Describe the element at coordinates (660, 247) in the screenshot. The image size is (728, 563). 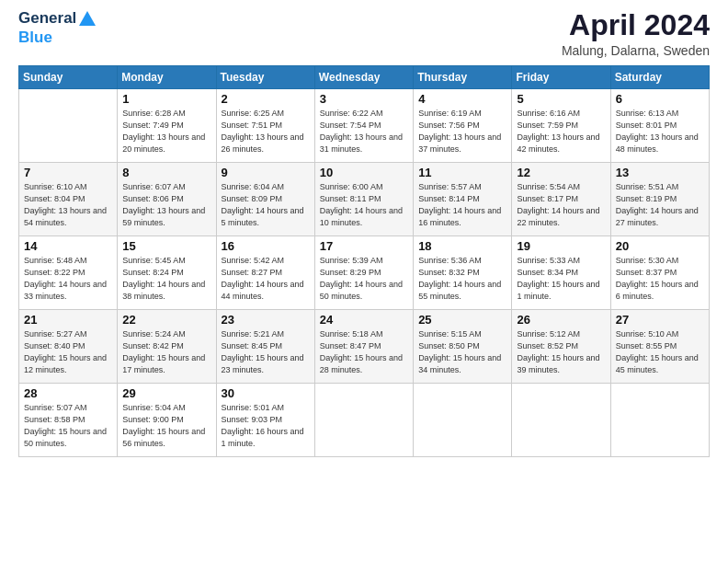
I see `day-number: 20` at that location.